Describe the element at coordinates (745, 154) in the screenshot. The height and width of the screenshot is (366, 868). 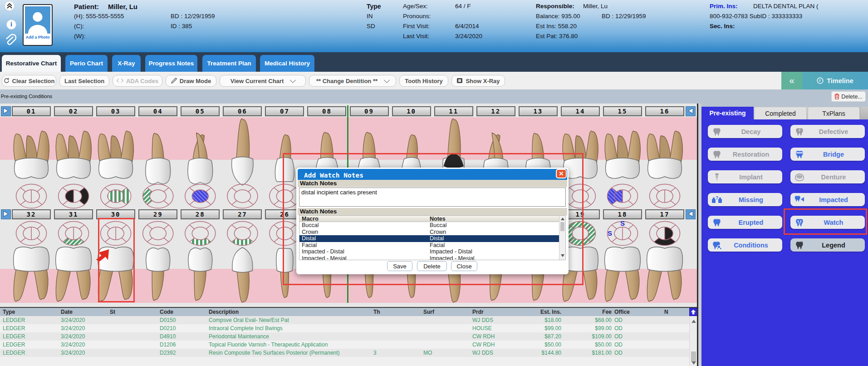
I see `sidebar-restoration-button: Restoration` at that location.